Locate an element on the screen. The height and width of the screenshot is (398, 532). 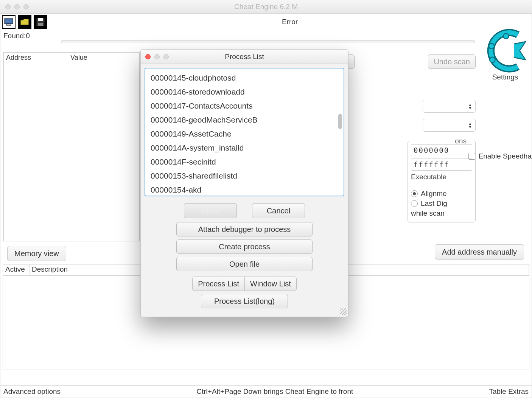
list-item: 00000146-storedownloadd is located at coordinates (244, 92).